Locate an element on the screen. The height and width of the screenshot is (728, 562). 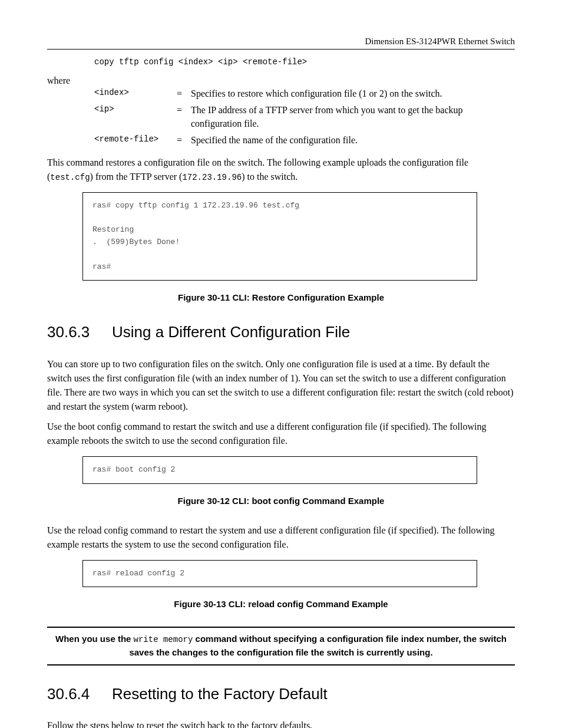
def-term: <remote-file> is located at coordinates (135, 140).